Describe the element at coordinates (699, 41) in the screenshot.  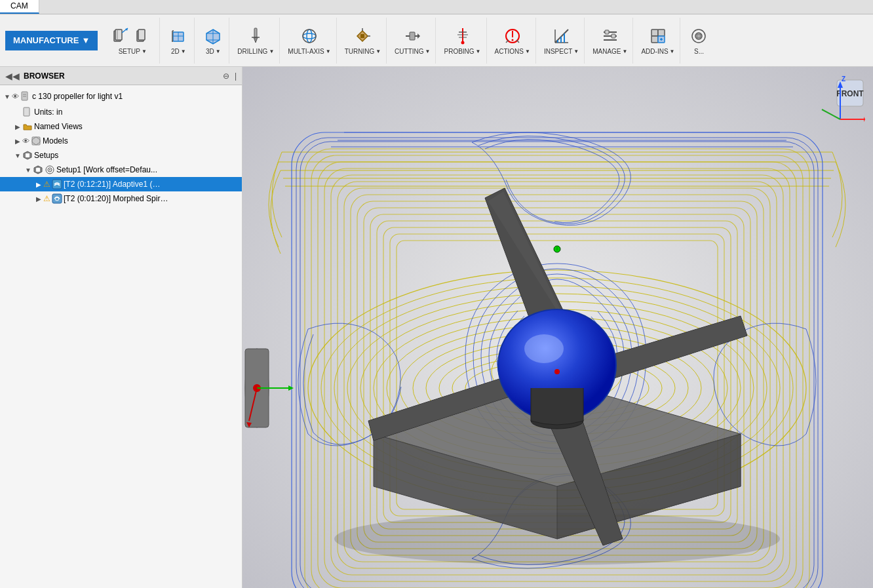
I see `toolbar-group-sketch: S...` at that location.